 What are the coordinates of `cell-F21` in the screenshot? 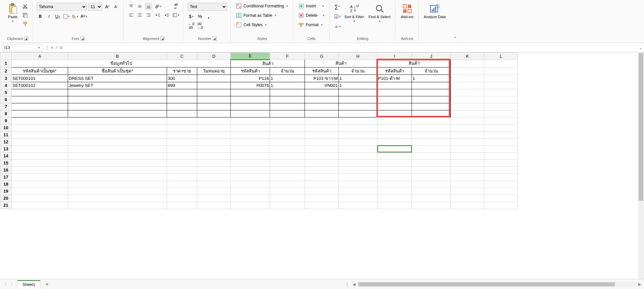 It's located at (287, 205).